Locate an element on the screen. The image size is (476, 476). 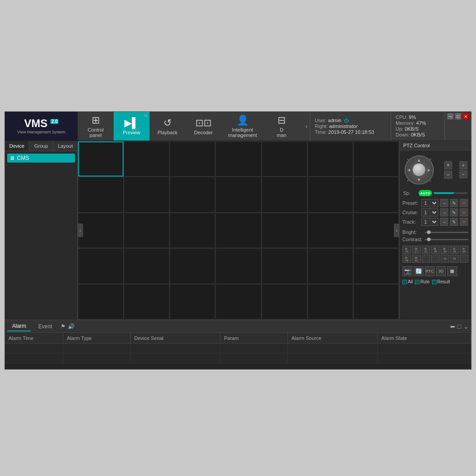
ptz-grid-btn-b7 is located at coordinates (464, 259).